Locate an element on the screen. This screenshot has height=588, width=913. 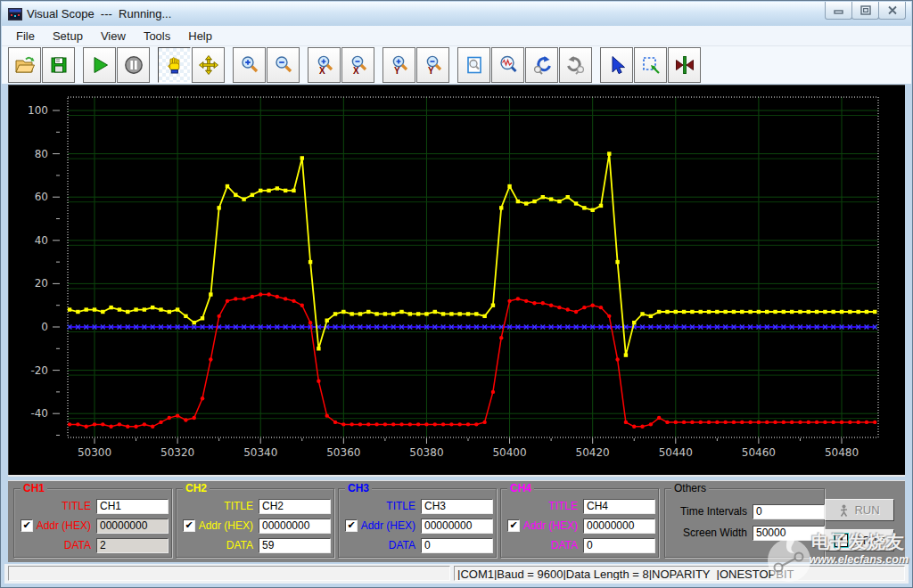
ch4-addr-input is located at coordinates (619, 526).